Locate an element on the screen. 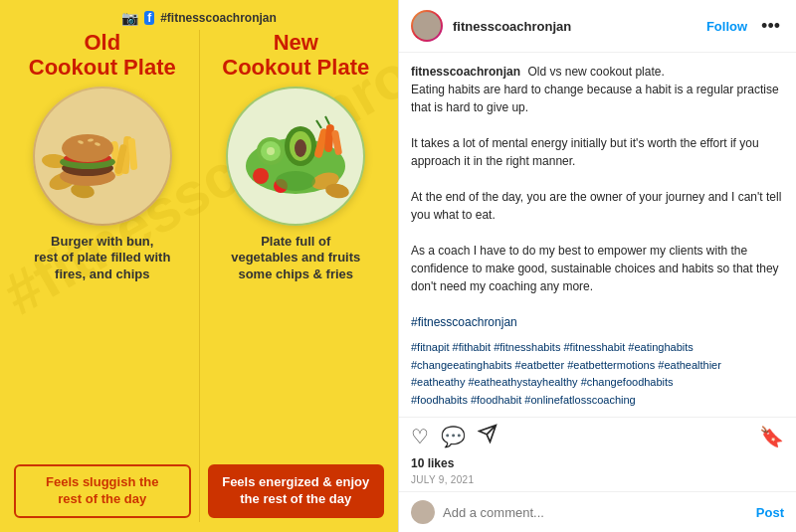  header-username: fitnesscoachronjan is located at coordinates (575, 26).